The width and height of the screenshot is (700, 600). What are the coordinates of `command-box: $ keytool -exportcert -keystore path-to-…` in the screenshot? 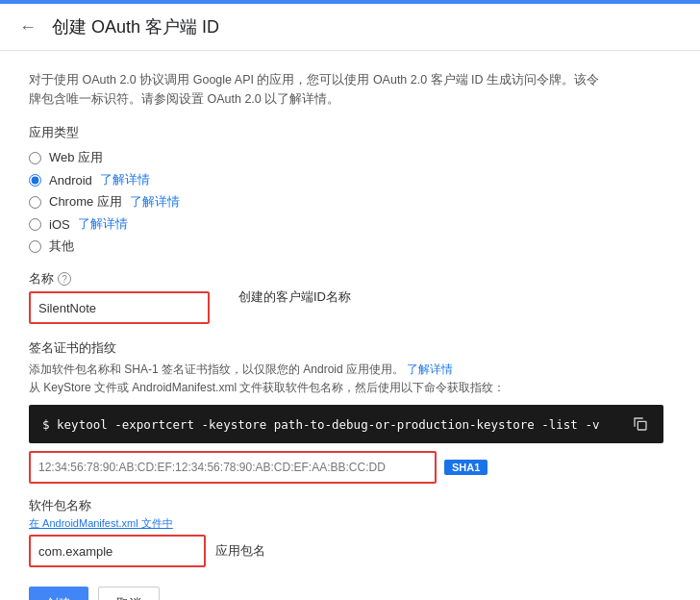 It's located at (346, 424).